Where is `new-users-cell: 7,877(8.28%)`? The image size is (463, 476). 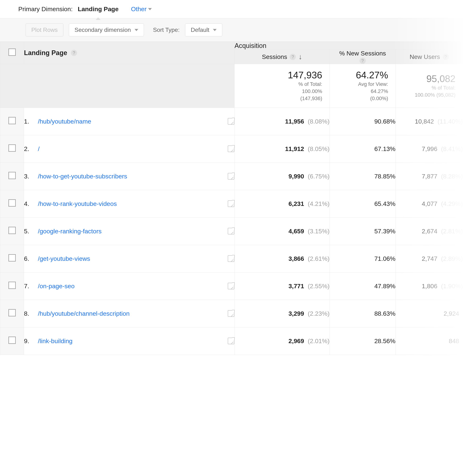
new-users-cell: 7,877(8.28%) is located at coordinates (429, 176).